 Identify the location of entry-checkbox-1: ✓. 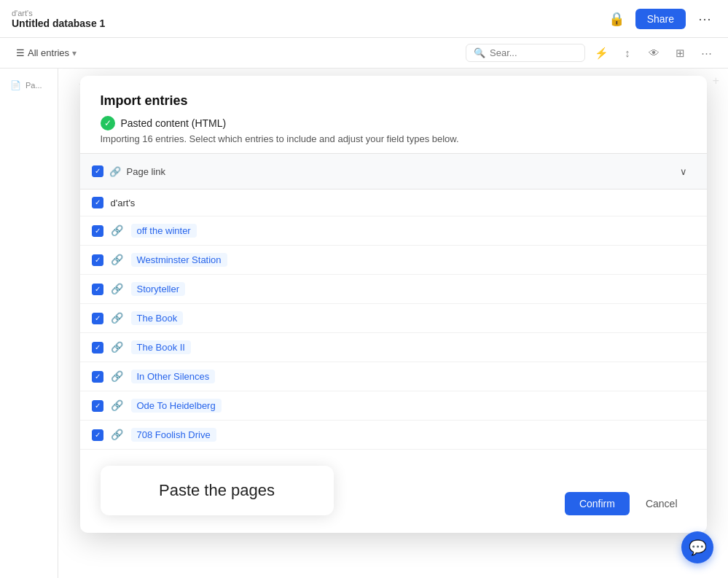
(98, 203).